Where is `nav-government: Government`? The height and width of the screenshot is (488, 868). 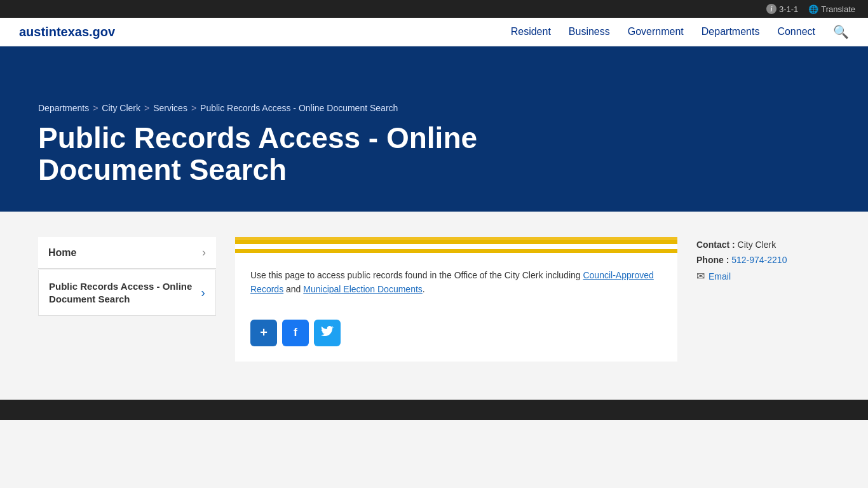 nav-government: Government is located at coordinates (656, 32).